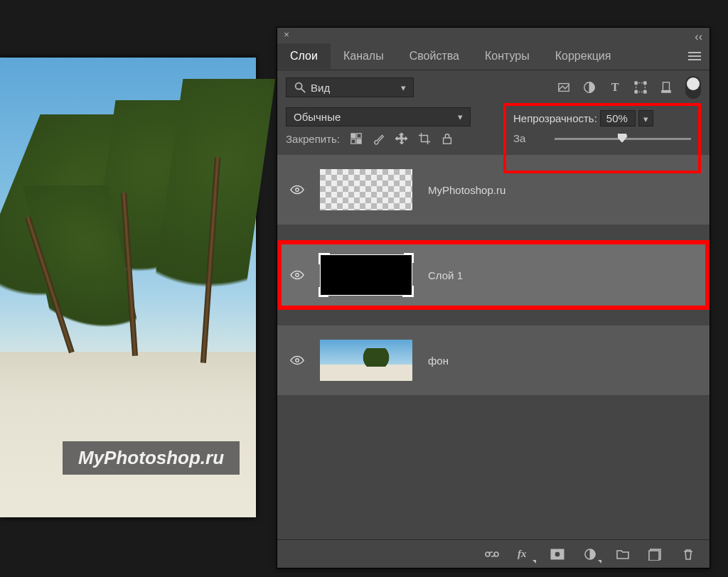  What do you see at coordinates (356, 139) in the screenshot?
I see `pixels-lock-icon` at bounding box center [356, 139].